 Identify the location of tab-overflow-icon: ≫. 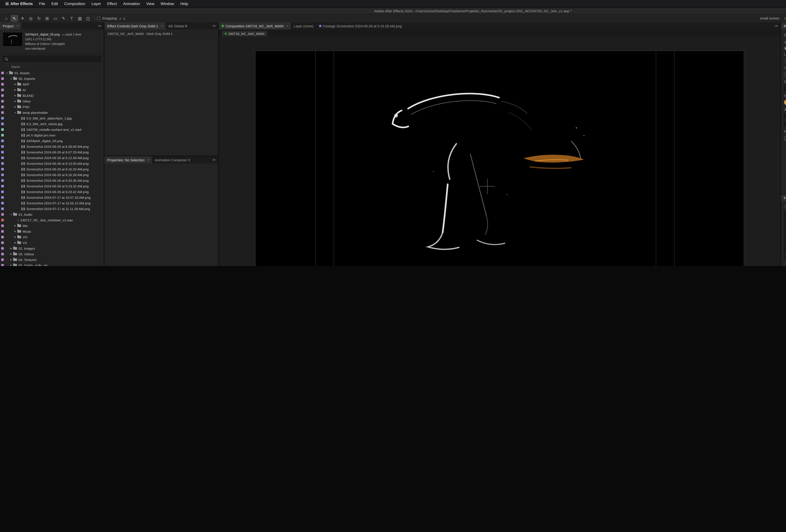
(214, 26).